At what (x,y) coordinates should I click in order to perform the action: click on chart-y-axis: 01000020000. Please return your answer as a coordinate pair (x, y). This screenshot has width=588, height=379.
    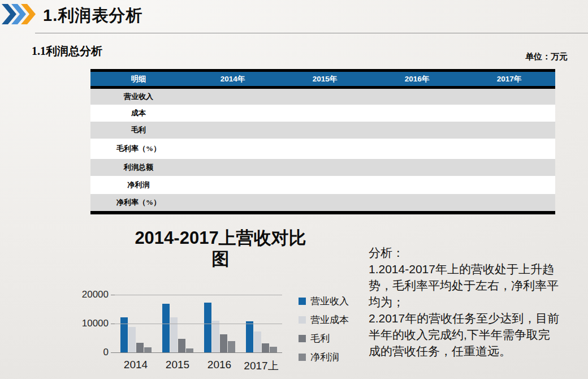
    Looking at the image, I should click on (96, 324).